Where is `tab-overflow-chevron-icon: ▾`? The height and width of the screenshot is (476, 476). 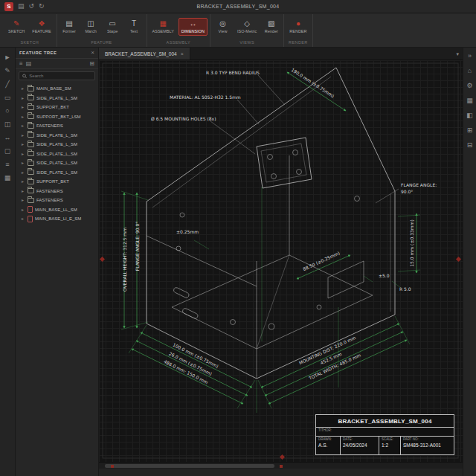 tab-overflow-chevron-icon: ▾ is located at coordinates (457, 54).